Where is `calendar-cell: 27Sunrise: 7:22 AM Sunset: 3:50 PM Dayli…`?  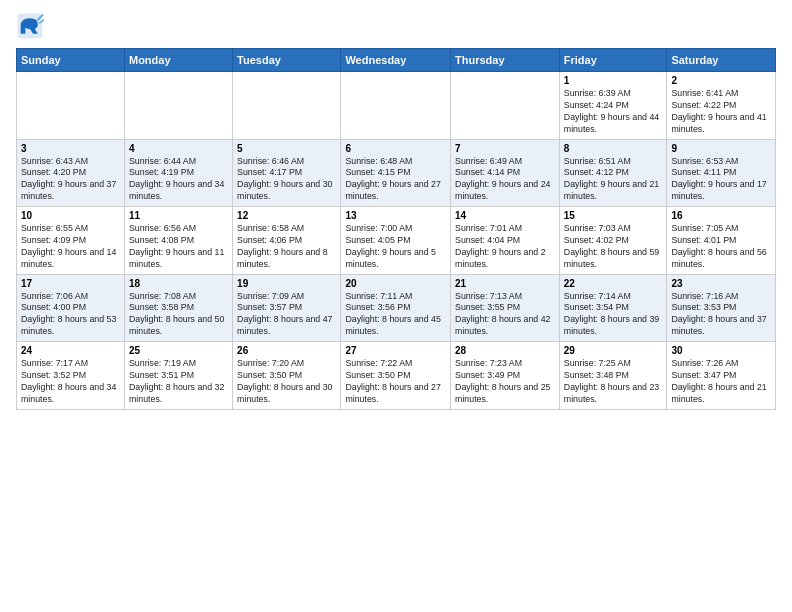 calendar-cell: 27Sunrise: 7:22 AM Sunset: 3:50 PM Dayli… is located at coordinates (396, 376).